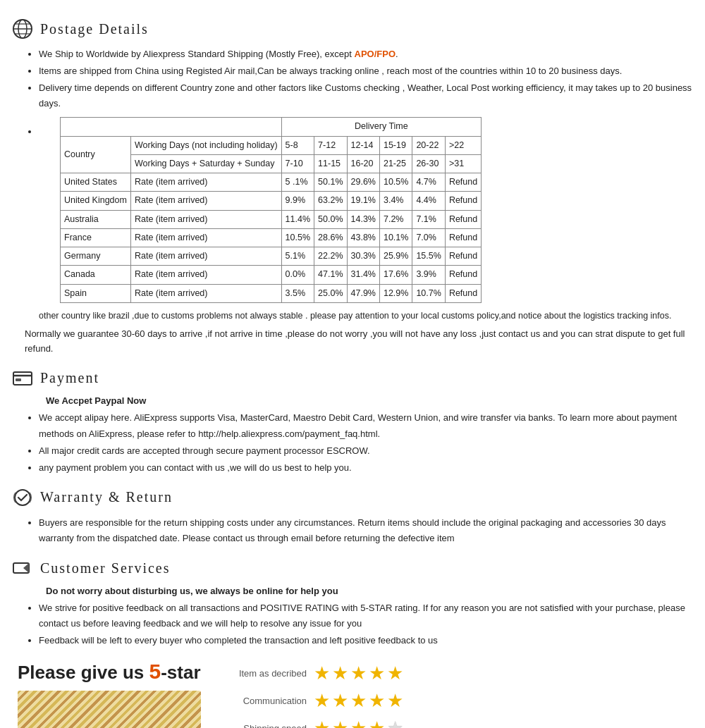  Describe the element at coordinates (363, 293) in the screenshot. I see `rate-value: 47.9%` at that location.